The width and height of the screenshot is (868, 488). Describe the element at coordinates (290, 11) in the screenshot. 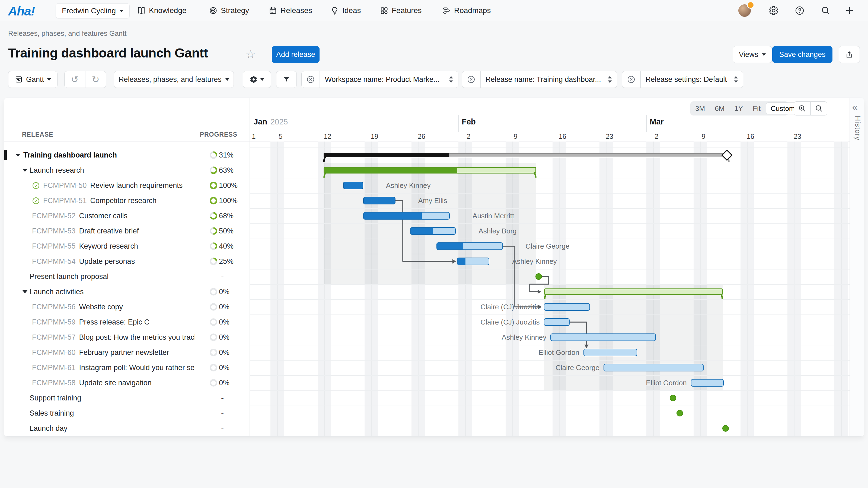

I see `nav-item-releases: Releases` at that location.